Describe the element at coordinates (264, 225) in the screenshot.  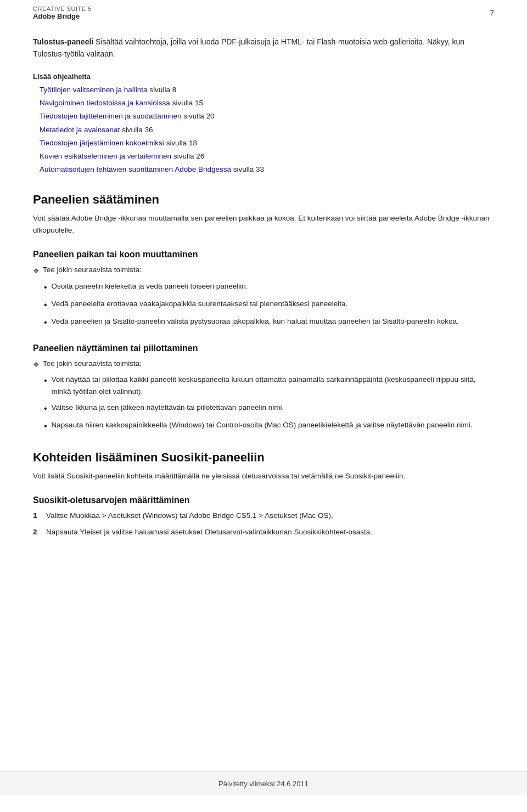
I see `paneelien-saataminen-intro: Voit säätää Adobe Bridge -ikkunaa muutta…` at that location.